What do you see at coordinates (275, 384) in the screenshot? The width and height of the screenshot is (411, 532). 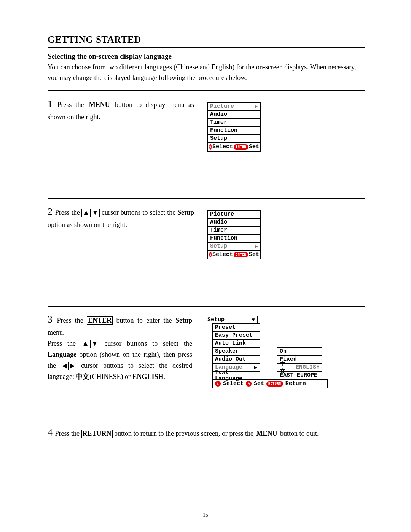 I see `return-pill-icon: RETURN` at bounding box center [275, 384].